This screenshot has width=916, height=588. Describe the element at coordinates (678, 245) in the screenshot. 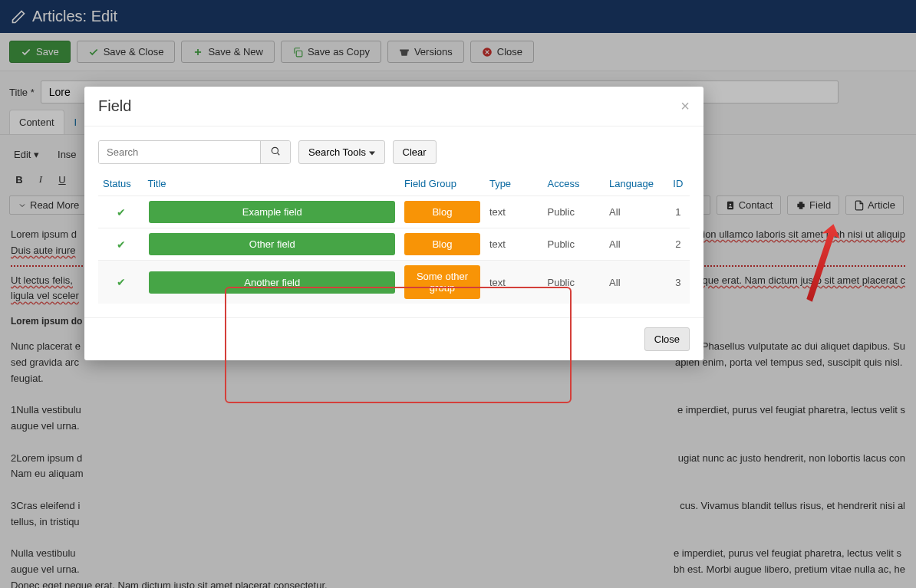

I see `field-id: 2` at that location.